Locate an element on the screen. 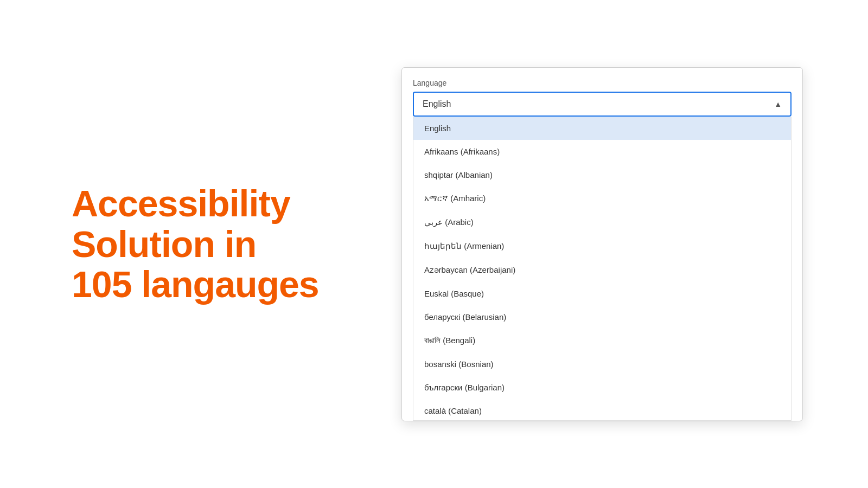  language-list-item: български (Bulgarian) is located at coordinates (602, 387).